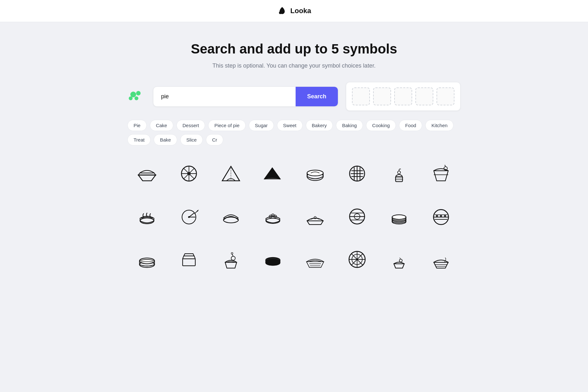  What do you see at coordinates (139, 140) in the screenshot?
I see `tag-treat: Treat` at bounding box center [139, 140].